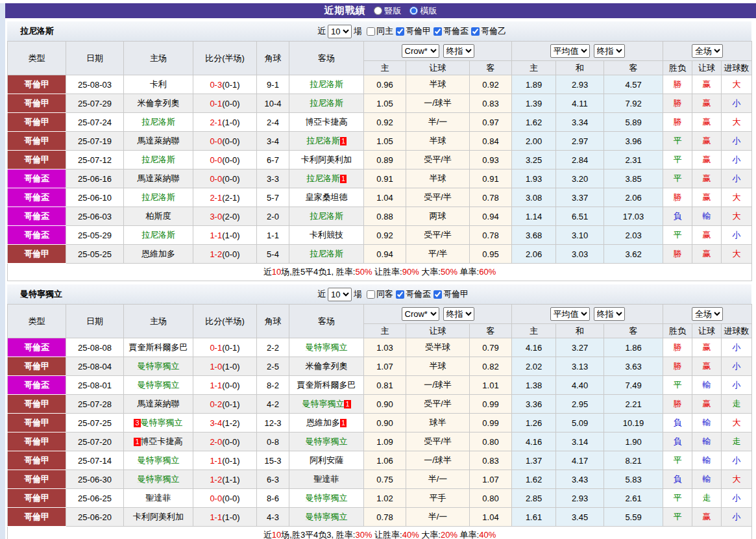  I want to click on league-filter: 哥倫乙, so click(487, 31).